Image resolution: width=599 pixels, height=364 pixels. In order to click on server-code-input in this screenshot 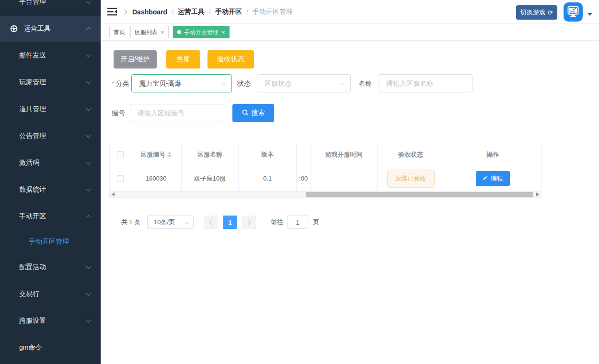, I will do `click(177, 113)`.